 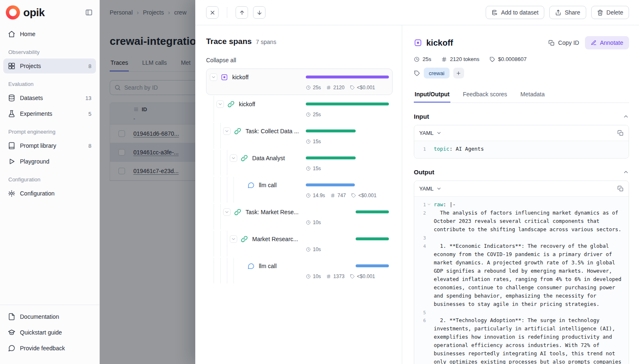 What do you see at coordinates (422, 149) in the screenshot?
I see `line-number: 1` at bounding box center [422, 149].